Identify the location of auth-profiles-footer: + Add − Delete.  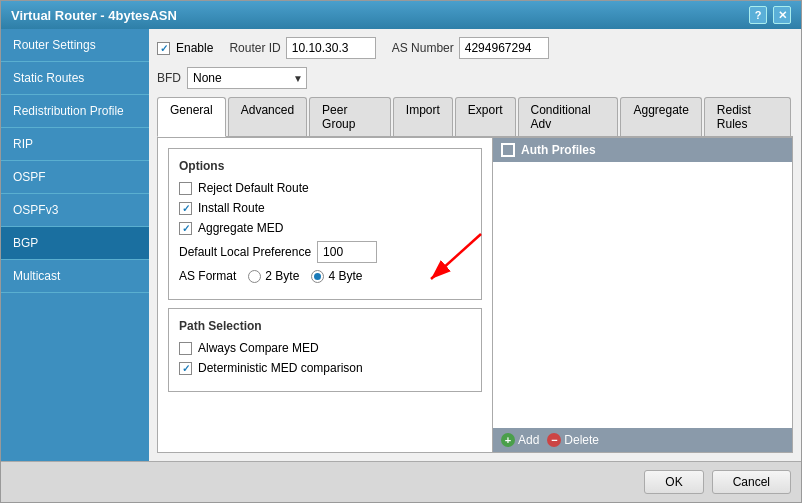
(642, 440).